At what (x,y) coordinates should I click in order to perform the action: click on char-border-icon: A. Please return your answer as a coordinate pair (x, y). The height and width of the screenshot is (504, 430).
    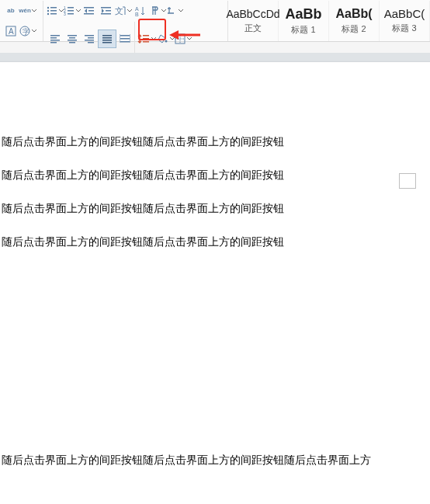
    Looking at the image, I should click on (11, 31).